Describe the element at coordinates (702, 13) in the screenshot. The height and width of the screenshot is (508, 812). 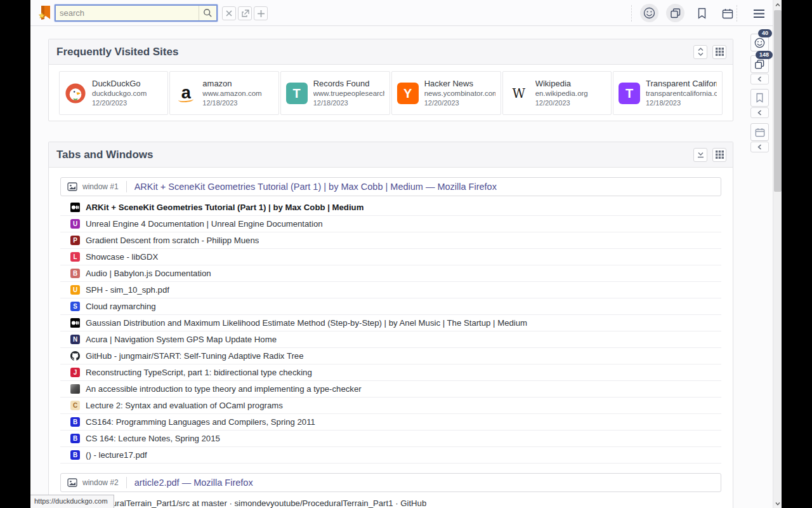
I see `bookmark-icon` at that location.